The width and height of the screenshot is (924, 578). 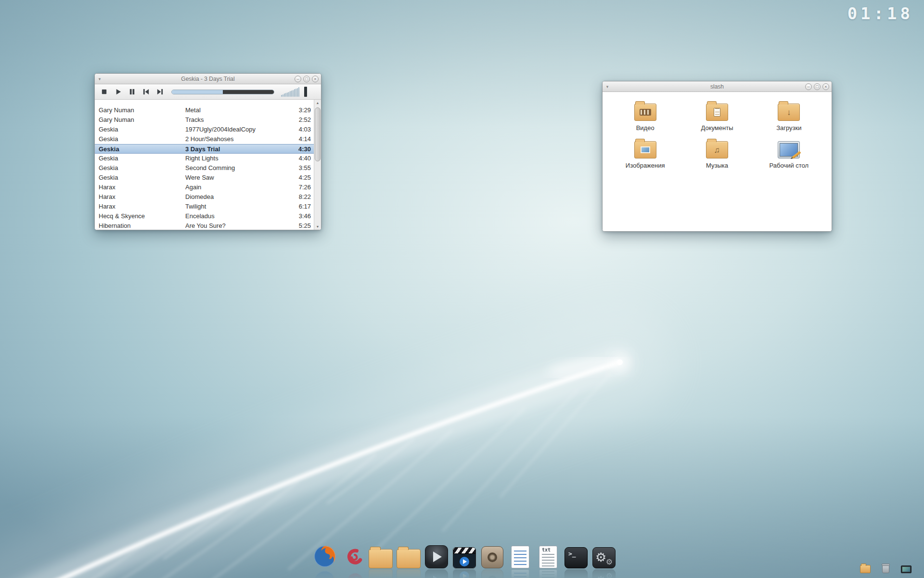 What do you see at coordinates (237, 158) in the screenshot?
I see `track-title: Right Lights` at bounding box center [237, 158].